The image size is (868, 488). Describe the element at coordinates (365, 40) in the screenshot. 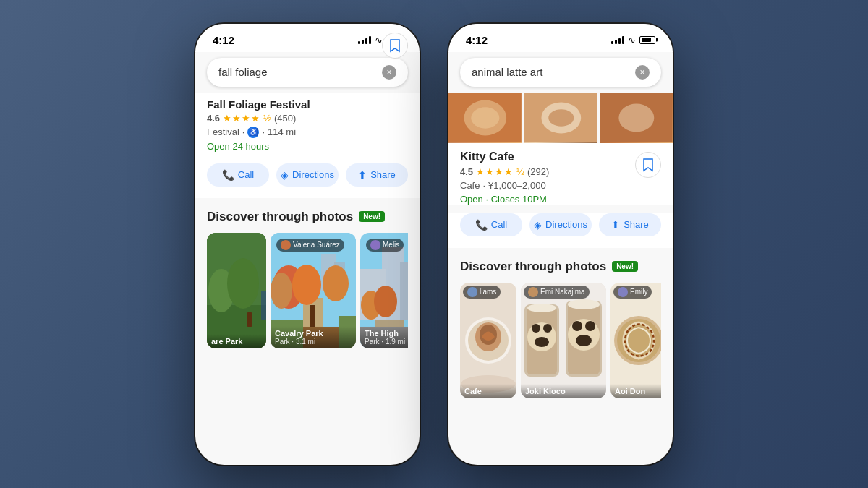

I see `signal-icon` at that location.